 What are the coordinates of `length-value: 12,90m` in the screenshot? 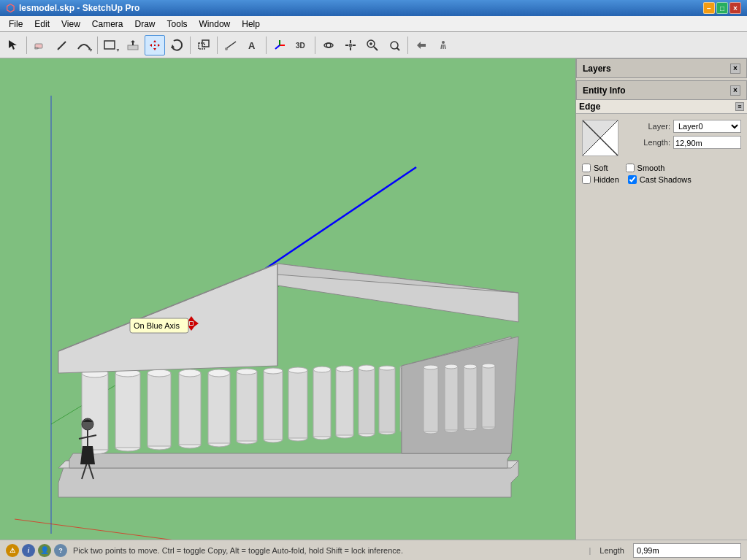 It's located at (707, 142).